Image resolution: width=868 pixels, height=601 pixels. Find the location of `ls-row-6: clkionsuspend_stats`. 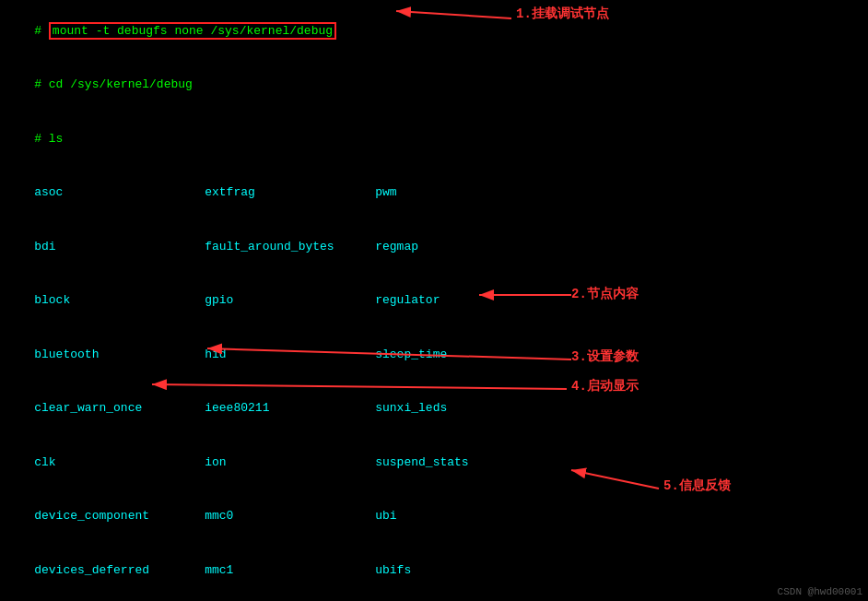

ls-row-6: clkionsuspend_stats is located at coordinates (434, 463).